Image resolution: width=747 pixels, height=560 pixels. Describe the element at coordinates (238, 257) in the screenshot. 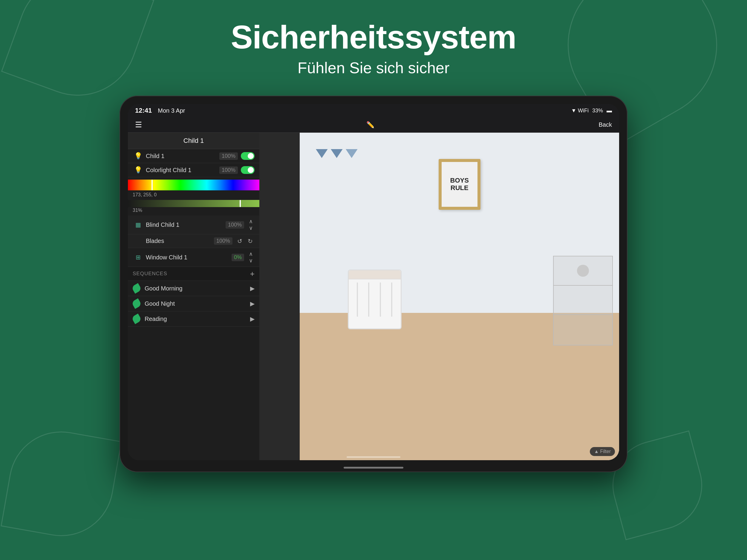

I see `window-pct: 0%` at that location.